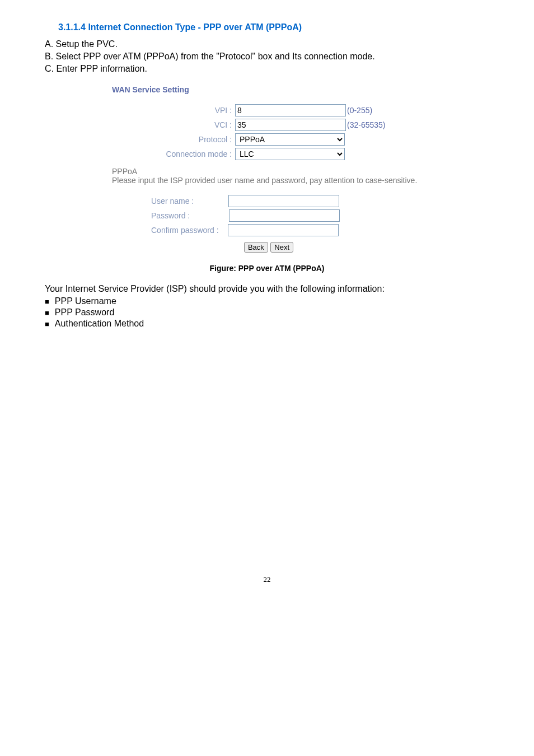 The height and width of the screenshot is (756, 534). What do you see at coordinates (269, 248) in the screenshot?
I see `button-row: Back Next` at bounding box center [269, 248].